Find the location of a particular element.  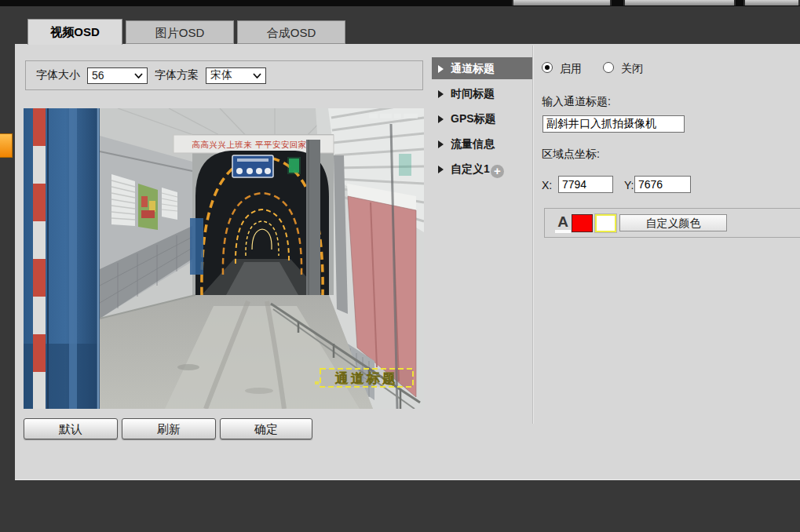

font-size-label: 字体大小 is located at coordinates (58, 75).